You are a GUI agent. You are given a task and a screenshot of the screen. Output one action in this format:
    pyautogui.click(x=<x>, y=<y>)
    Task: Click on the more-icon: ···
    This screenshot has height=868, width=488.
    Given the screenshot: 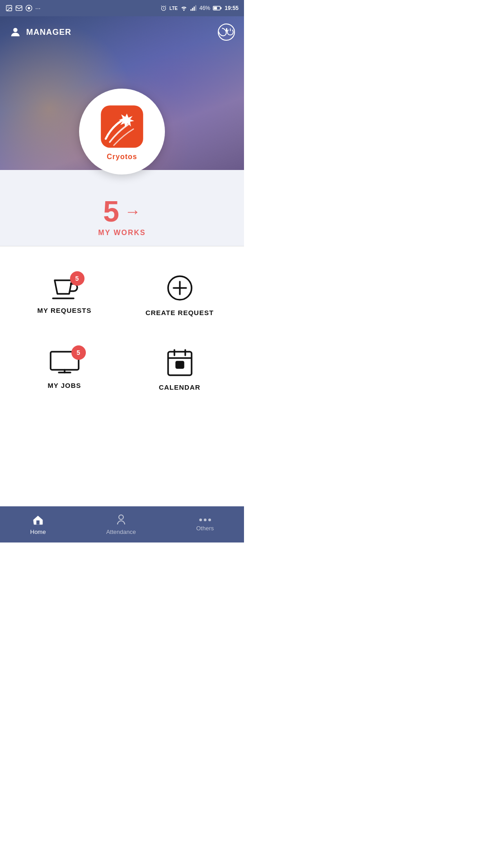 What is the action you would take?
    pyautogui.click(x=38, y=8)
    